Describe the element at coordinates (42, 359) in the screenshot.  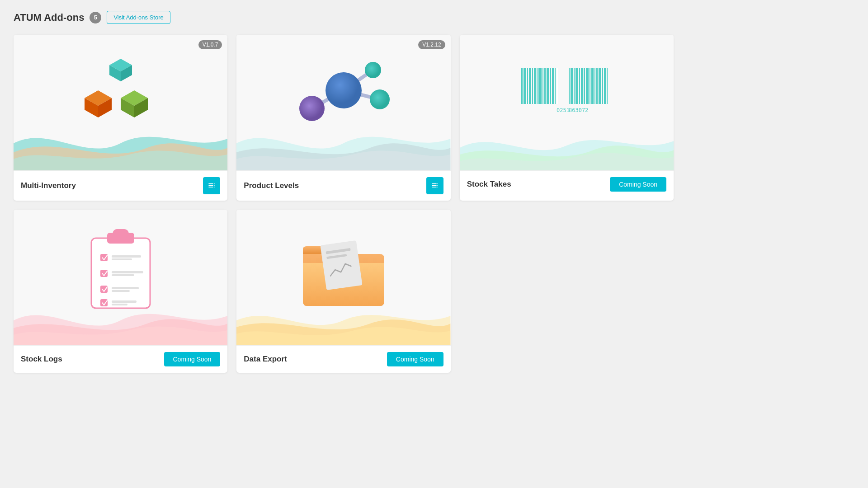
I see `card-name-stock-logs: Stock Logs` at that location.